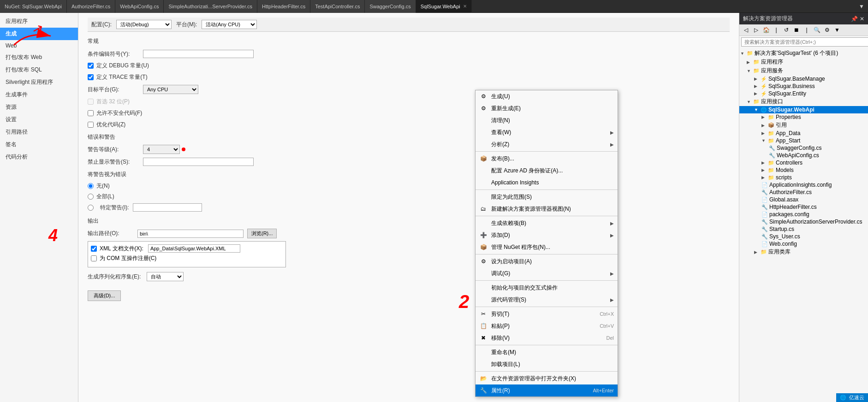 This screenshot has height=402, width=868. What do you see at coordinates (198, 54) in the screenshot?
I see `conditional-input` at bounding box center [198, 54].